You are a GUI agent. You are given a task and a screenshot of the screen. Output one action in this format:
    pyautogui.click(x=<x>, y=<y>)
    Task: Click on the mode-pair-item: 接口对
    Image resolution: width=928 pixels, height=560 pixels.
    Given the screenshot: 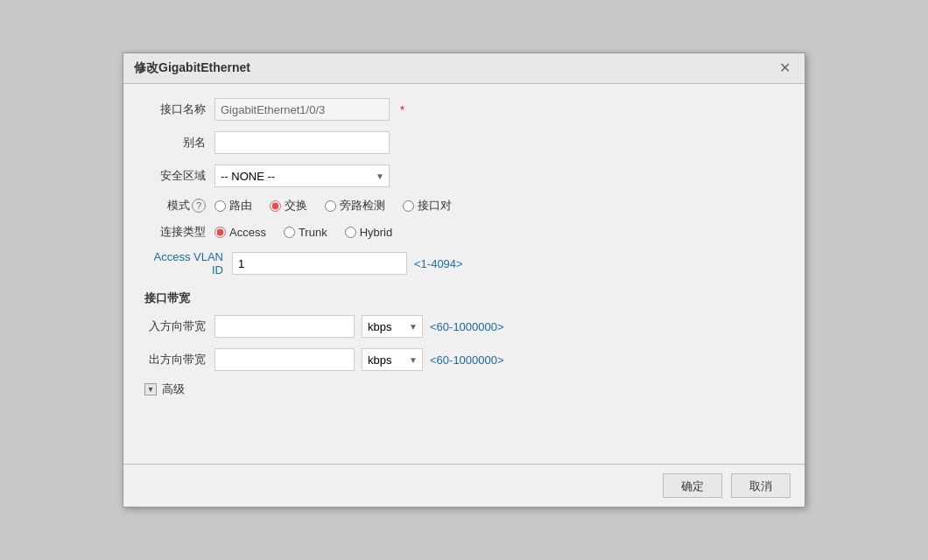 What is the action you would take?
    pyautogui.click(x=427, y=206)
    